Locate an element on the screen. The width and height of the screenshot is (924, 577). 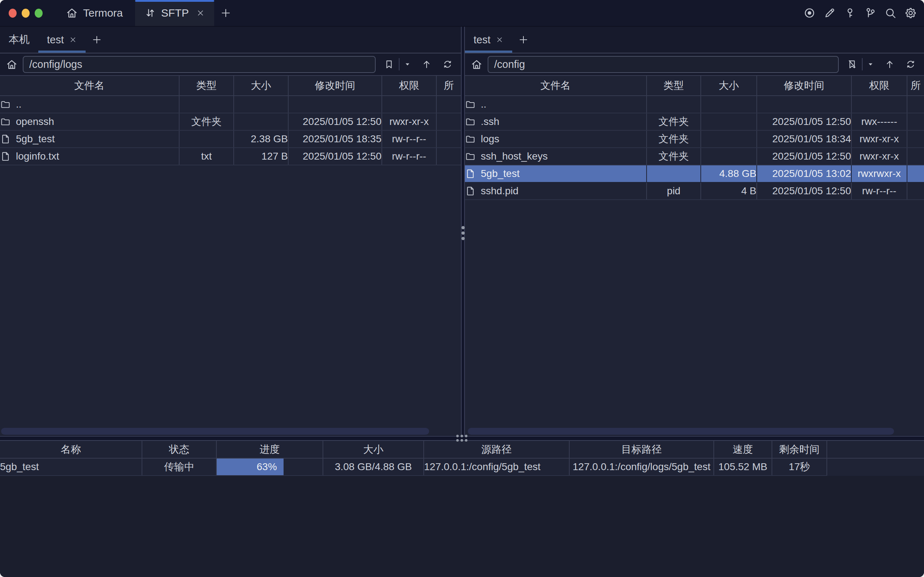
search-icon is located at coordinates (890, 13).